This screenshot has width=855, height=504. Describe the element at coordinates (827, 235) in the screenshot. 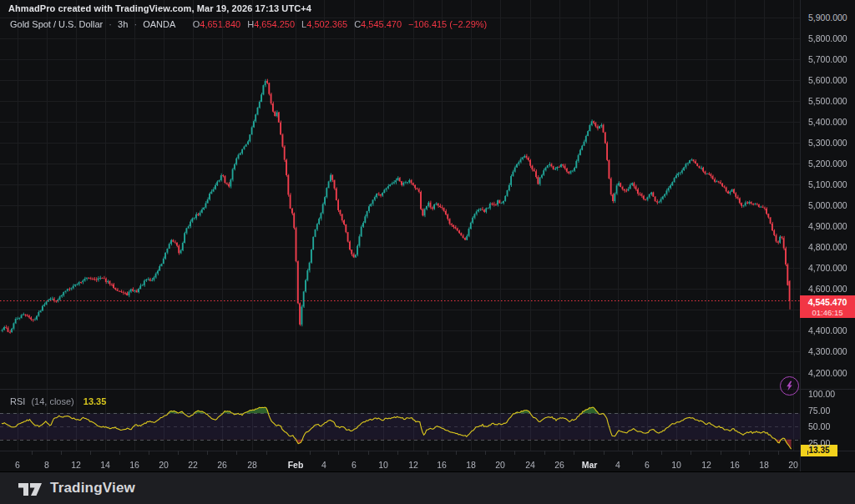

I see `price-axis` at that location.